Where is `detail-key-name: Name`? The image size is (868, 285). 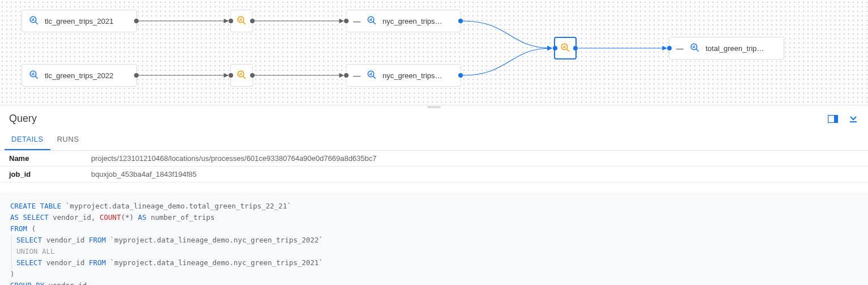 detail-key-name: Name is located at coordinates (41, 159).